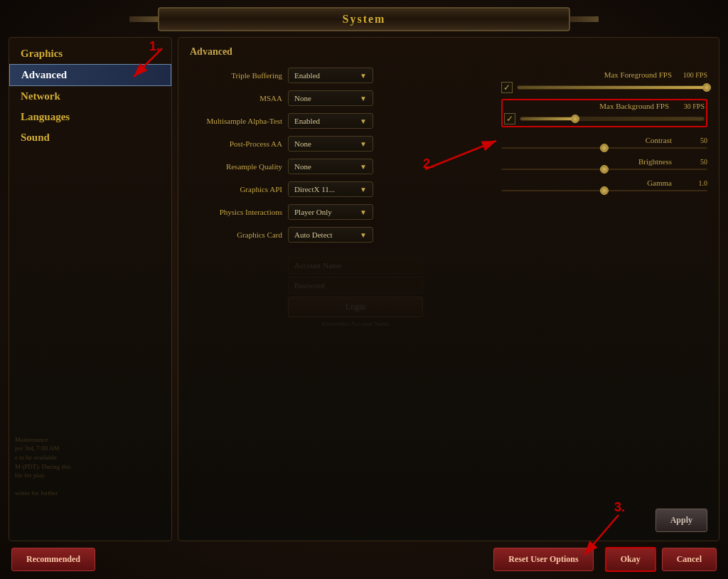  I want to click on dropdown-multisample: Enabled ▼, so click(331, 121).